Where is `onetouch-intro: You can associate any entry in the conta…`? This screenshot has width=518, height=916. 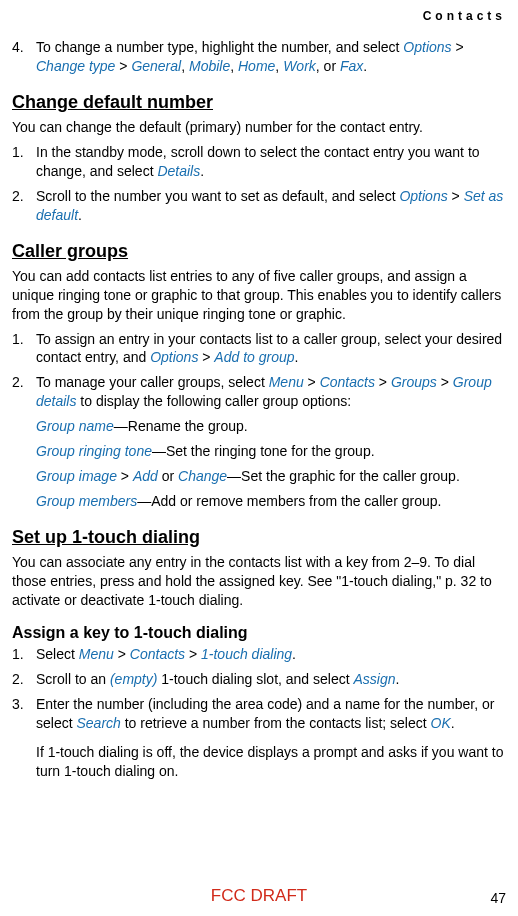 onetouch-intro: You can associate any entry in the conta… is located at coordinates (259, 582).